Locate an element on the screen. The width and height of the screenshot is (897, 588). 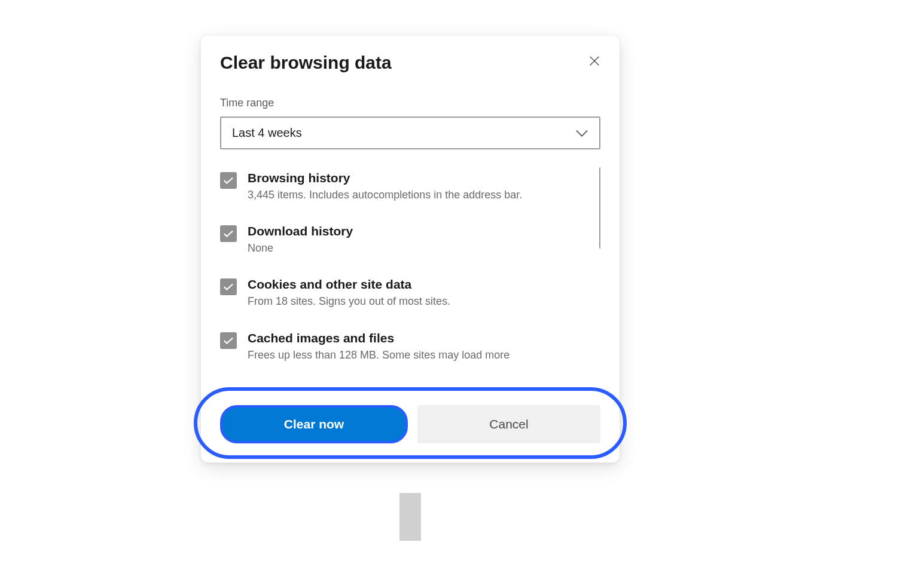
time-range-select: Last 4 weeks is located at coordinates (410, 133).